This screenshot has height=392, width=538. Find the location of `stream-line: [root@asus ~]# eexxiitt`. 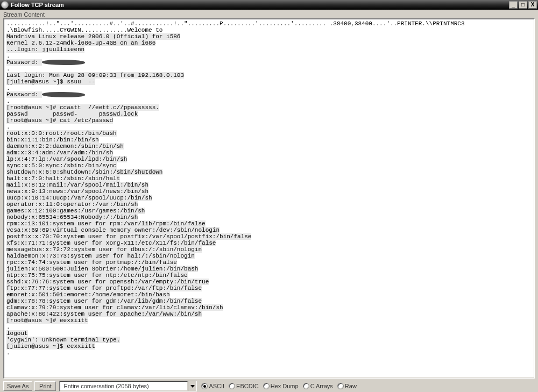

stream-line: [root@asus ~]# eexxiitt is located at coordinates (47, 320).